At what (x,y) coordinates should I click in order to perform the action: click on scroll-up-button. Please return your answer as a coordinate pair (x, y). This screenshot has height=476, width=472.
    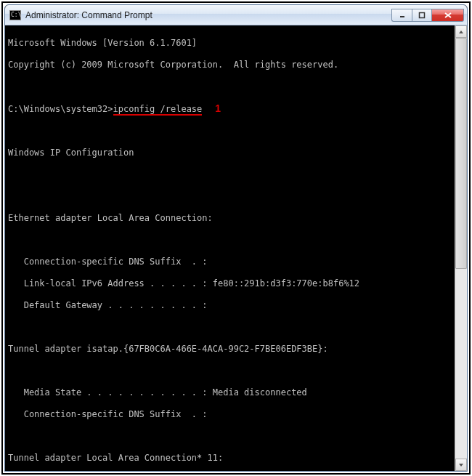
    Looking at the image, I should click on (461, 32).